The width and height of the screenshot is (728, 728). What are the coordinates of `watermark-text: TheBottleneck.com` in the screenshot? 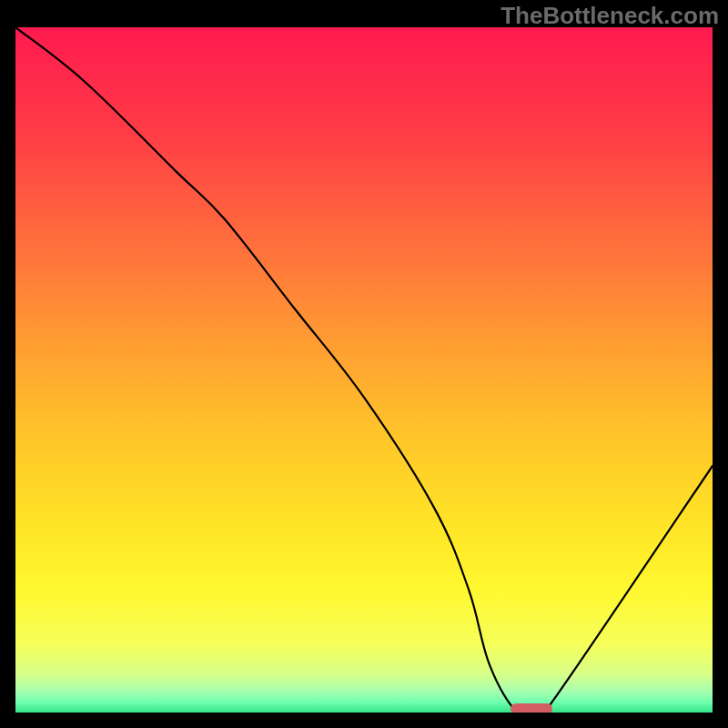 It's located at (610, 16).